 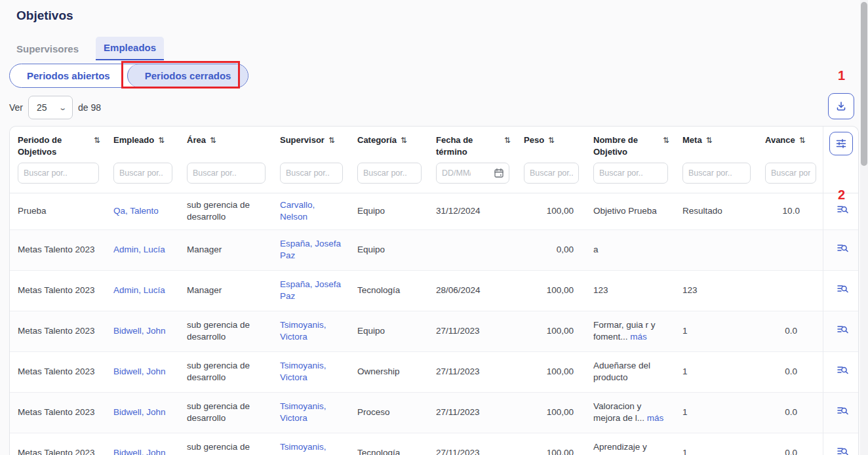 I want to click on column-label-area: Área, so click(x=197, y=140).